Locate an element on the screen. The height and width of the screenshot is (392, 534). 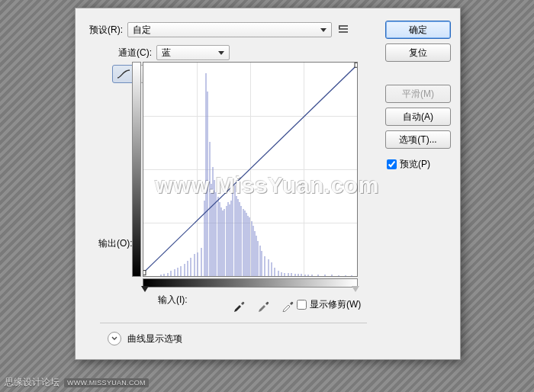
gray-eyedropper-icon is located at coordinates (264, 305).